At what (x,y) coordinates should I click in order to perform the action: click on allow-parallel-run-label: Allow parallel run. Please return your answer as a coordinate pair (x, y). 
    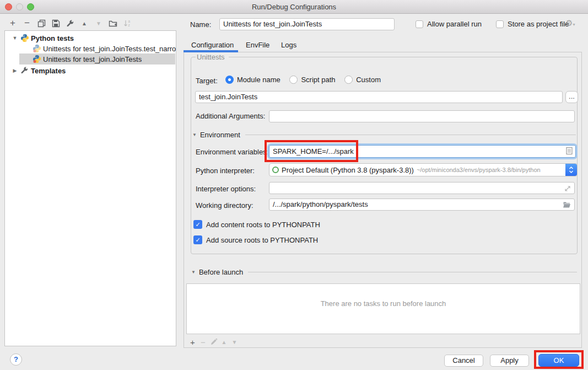
    Looking at the image, I should click on (454, 24).